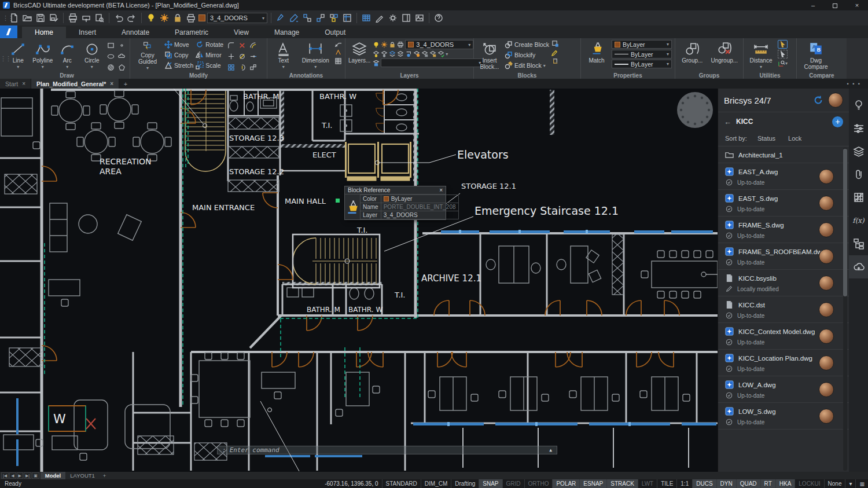 This screenshot has width=868, height=488. I want to click on array-icon, so click(231, 67).